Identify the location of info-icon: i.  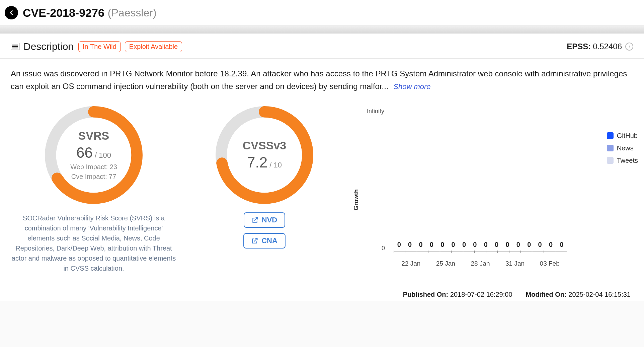
(629, 47).